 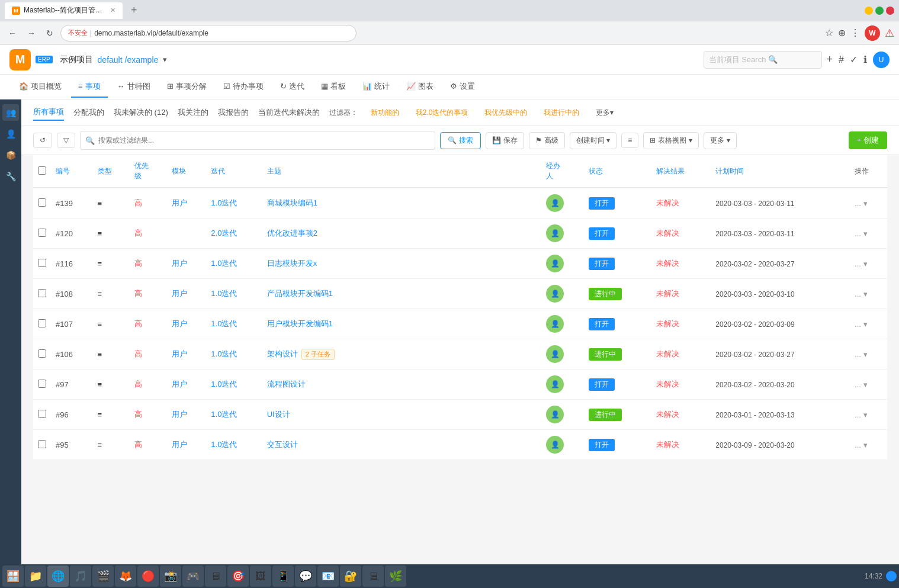 What do you see at coordinates (396, 576) in the screenshot?
I see `taskbar-app12: 🌿` at bounding box center [396, 576].